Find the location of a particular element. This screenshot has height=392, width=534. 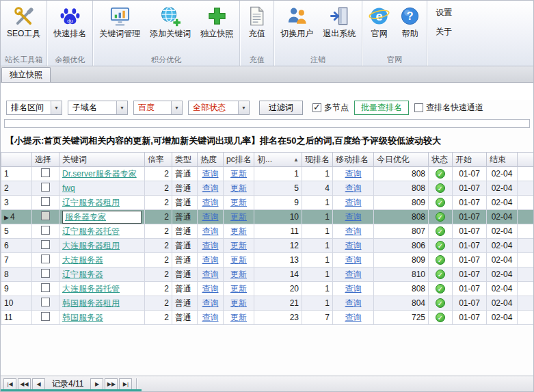

keyword-cell: 辽宁服务器托管 is located at coordinates (103, 231).